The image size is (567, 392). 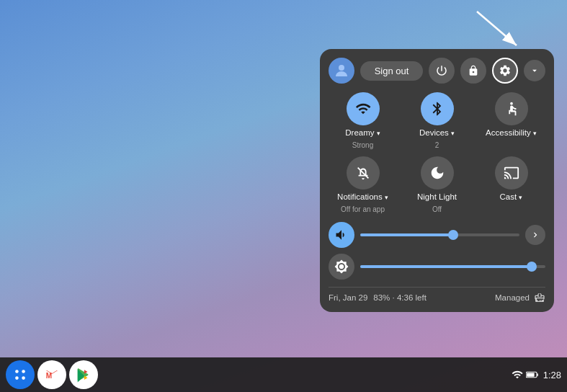 I want to click on cast-icon, so click(x=512, y=173).